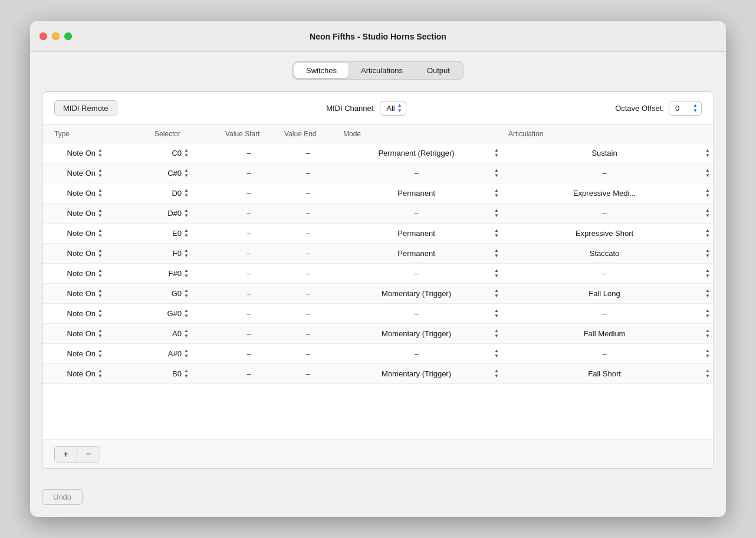 The height and width of the screenshot is (538, 756). I want to click on tab-output: Output, so click(439, 71).